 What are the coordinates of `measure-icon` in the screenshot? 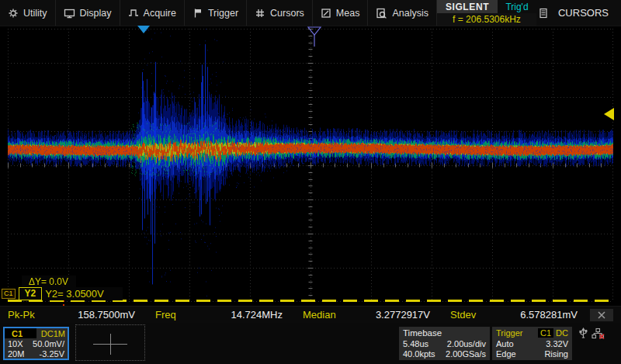 It's located at (326, 13).